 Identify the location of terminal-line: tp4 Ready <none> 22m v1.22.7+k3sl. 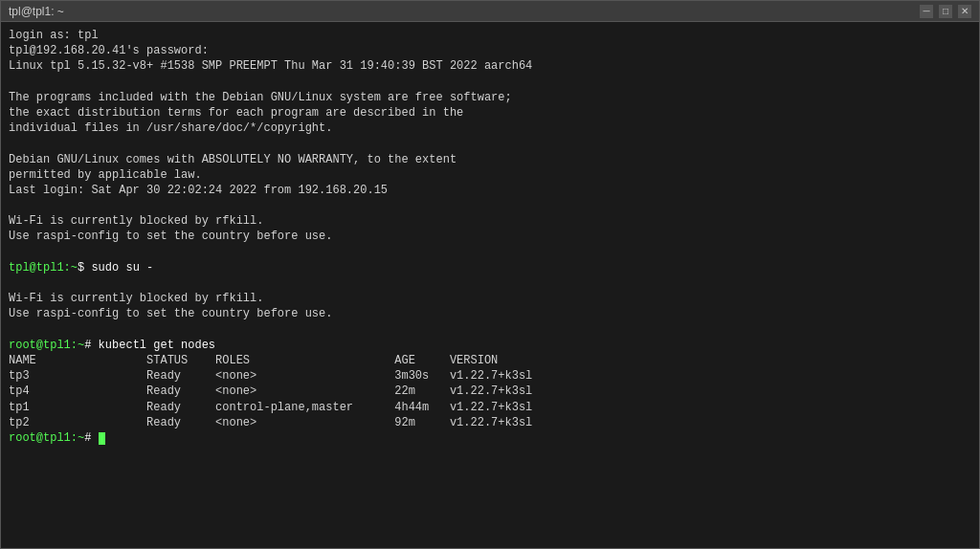
(490, 391).